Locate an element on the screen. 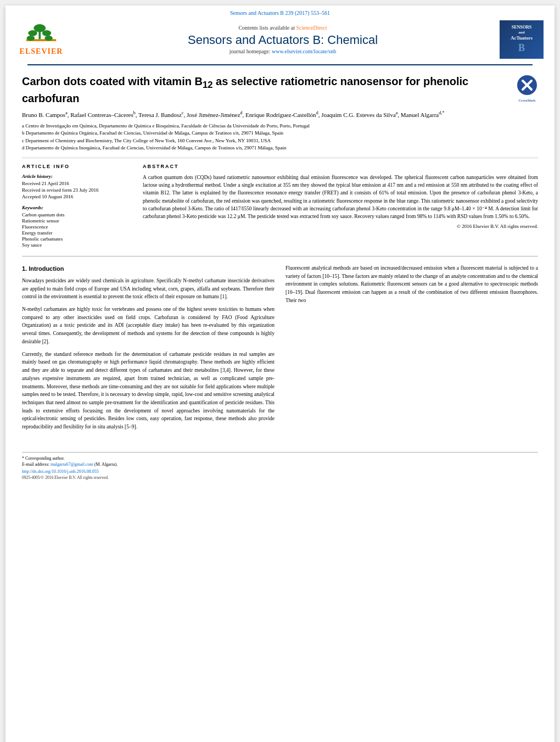  copyright-line: © 2016 Elsevier B.V. All rights reserved… is located at coordinates (340, 226).